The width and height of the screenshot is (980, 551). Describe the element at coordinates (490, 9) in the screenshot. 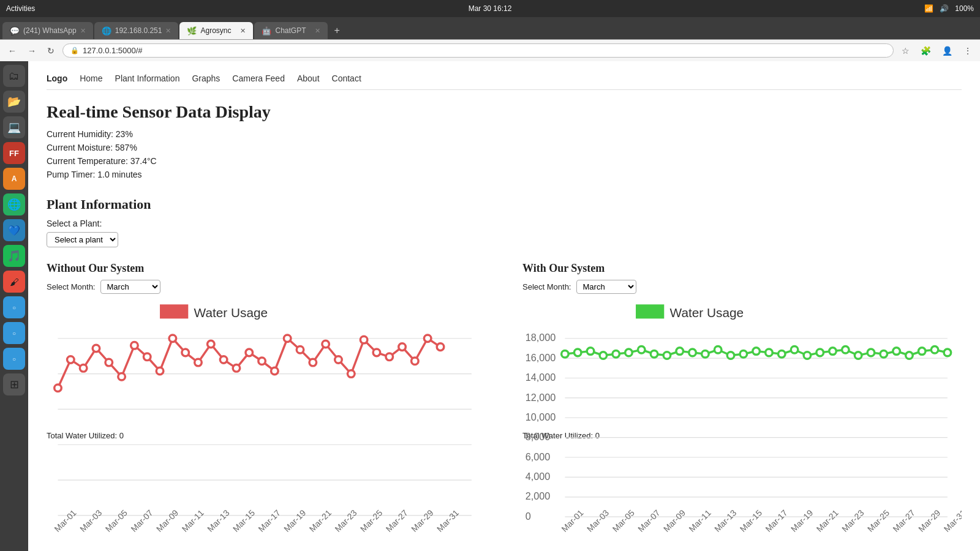

I see `os-topbar: Activities Mar 30 16:12 📶 🔊 100%` at that location.